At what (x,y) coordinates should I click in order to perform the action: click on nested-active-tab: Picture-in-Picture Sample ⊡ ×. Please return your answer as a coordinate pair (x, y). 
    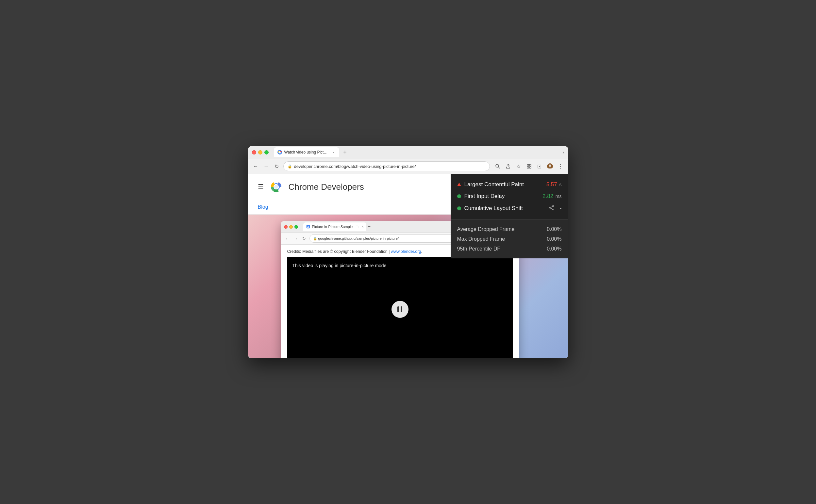
    Looking at the image, I should click on (335, 227).